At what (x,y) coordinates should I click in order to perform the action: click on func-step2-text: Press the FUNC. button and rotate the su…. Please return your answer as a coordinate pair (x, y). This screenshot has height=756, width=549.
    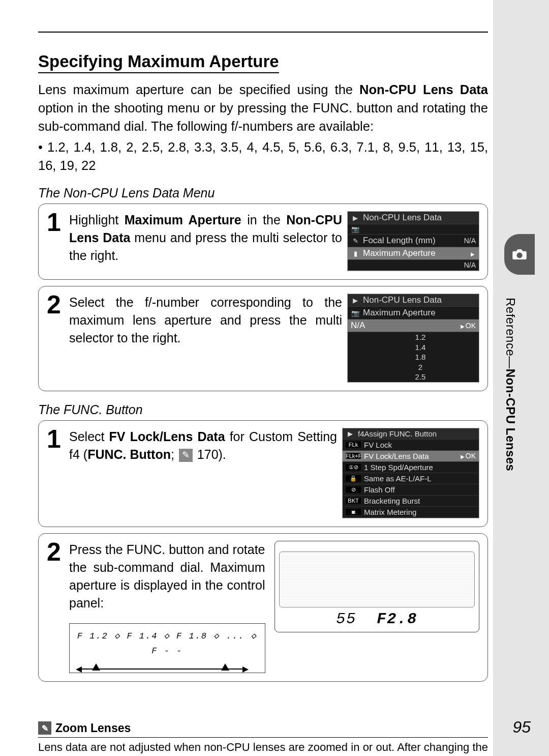
    Looking at the image, I should click on (167, 576).